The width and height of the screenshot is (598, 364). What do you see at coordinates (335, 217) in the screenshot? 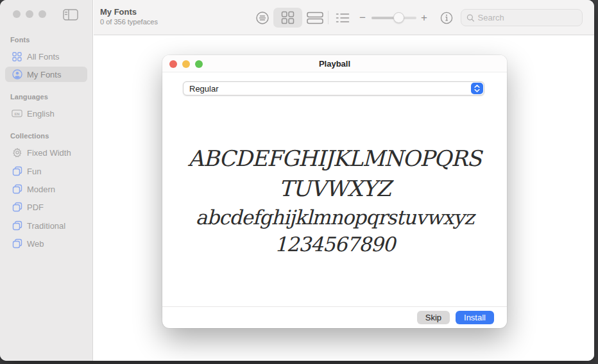
I see `preview-lowercase: abcdefghijklmnopqrstuvwxyz` at bounding box center [335, 217].